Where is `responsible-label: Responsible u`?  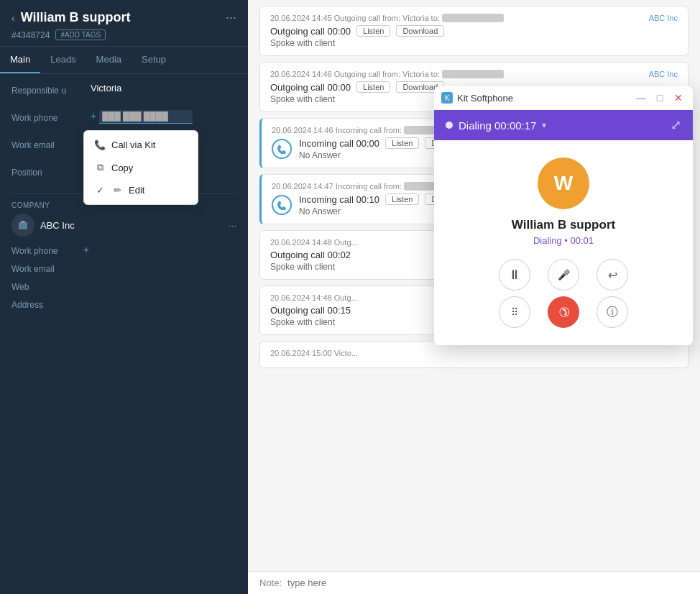
responsible-label: Responsible u is located at coordinates (51, 89).